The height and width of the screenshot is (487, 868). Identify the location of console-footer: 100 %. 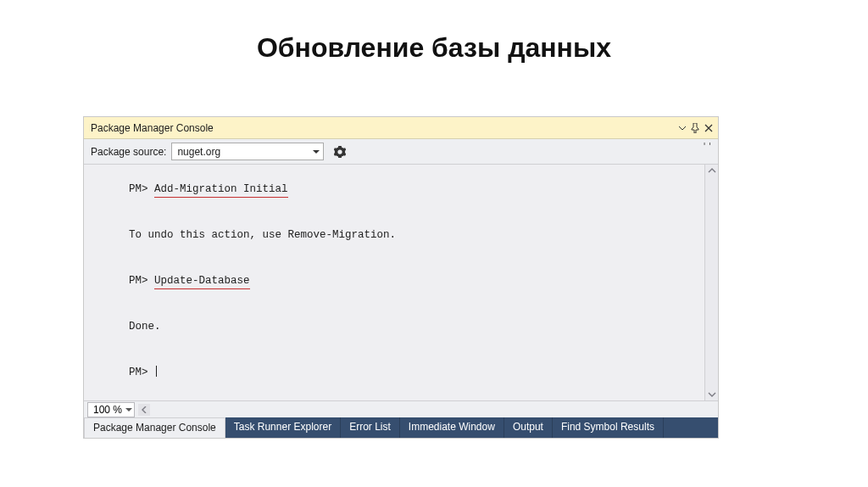
(401, 409).